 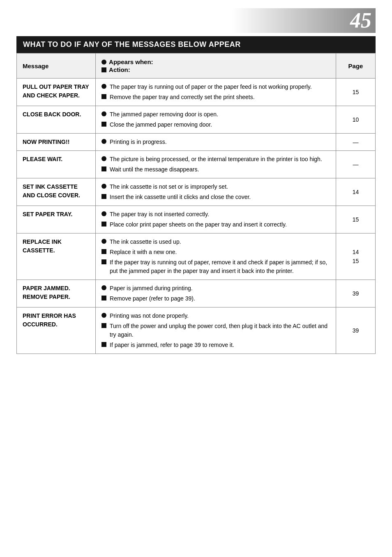 What do you see at coordinates (220, 87) in the screenshot?
I see `action-text: The paper tray is running out of paper o…` at bounding box center [220, 87].